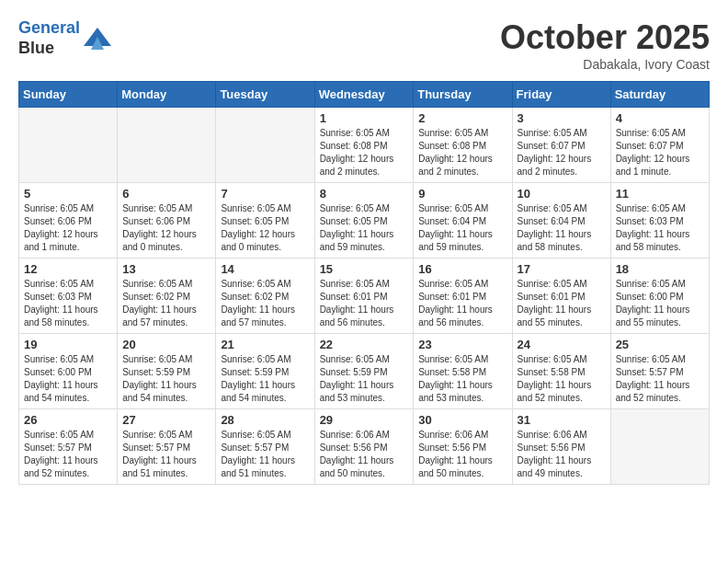 The width and height of the screenshot is (728, 563). What do you see at coordinates (463, 145) in the screenshot?
I see `calendar-cell: 2Sunrise: 6:05 AMSunset: 6:08 PMDaylight…` at bounding box center [463, 145].